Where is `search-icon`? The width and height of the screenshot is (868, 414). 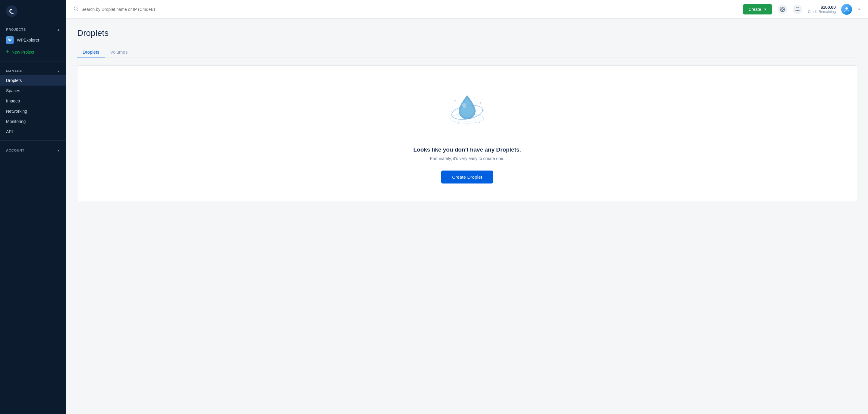
search-icon is located at coordinates (76, 9).